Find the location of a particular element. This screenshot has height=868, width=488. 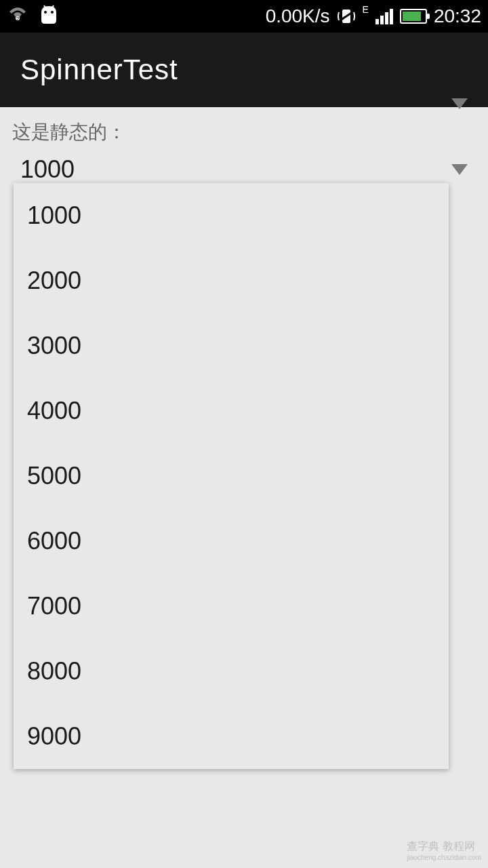

dropdown-item: 3000 is located at coordinates (231, 346).